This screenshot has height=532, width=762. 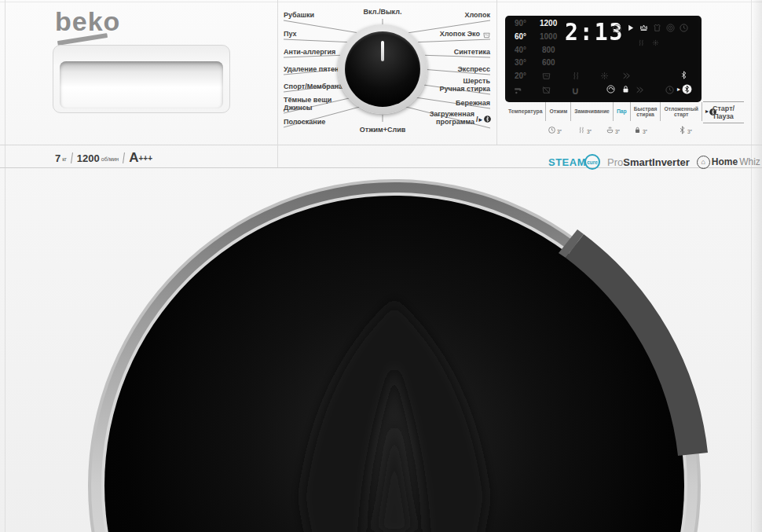 I want to click on dial-label-synthetics: Синтетика, so click(x=472, y=52).